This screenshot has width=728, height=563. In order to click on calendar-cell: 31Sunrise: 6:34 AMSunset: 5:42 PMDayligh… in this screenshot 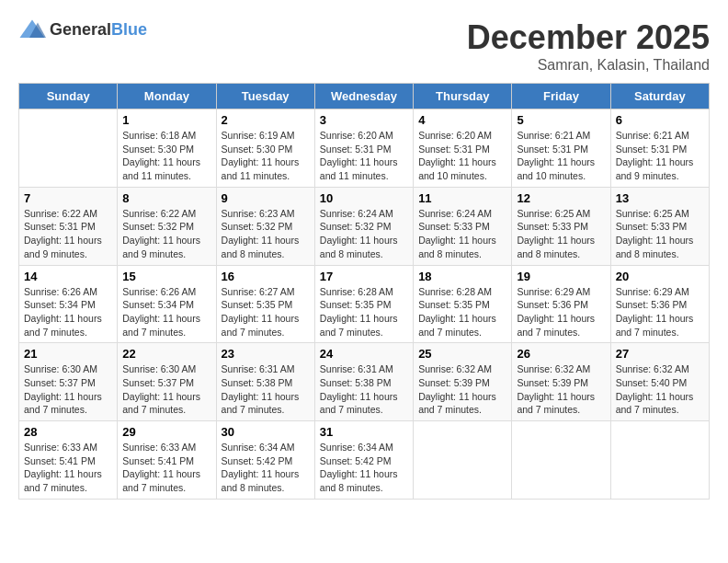, I will do `click(364, 460)`.